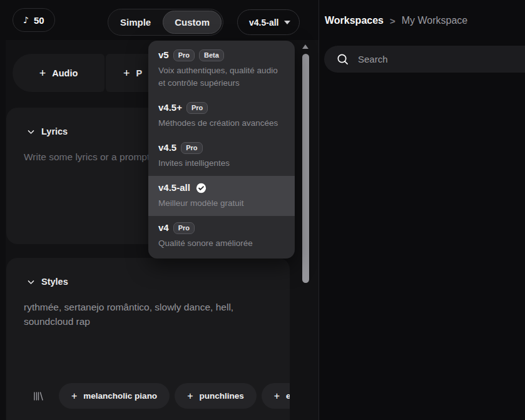 The height and width of the screenshot is (420, 525). What do you see at coordinates (305, 168) in the screenshot?
I see `scrollbar-thumb` at bounding box center [305, 168].